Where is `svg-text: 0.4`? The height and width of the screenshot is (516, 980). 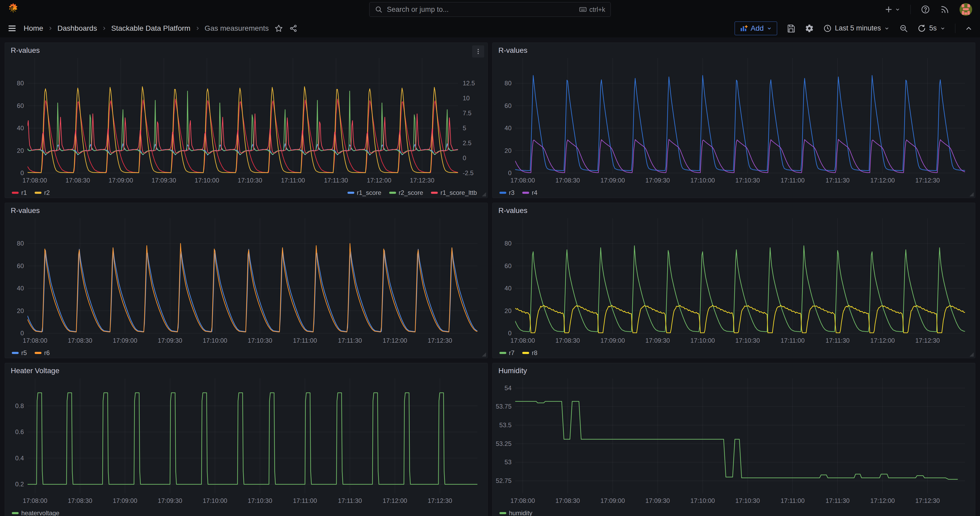 svg-text: 0.4 is located at coordinates (20, 458).